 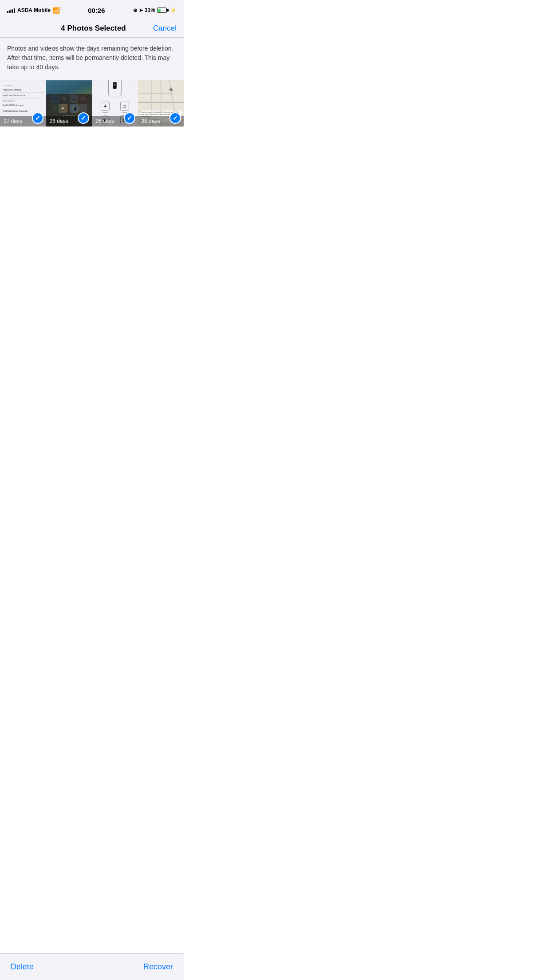 I want to click on photo-cell-4: If your car supports wireless CarPlay, p…, so click(x=161, y=103).